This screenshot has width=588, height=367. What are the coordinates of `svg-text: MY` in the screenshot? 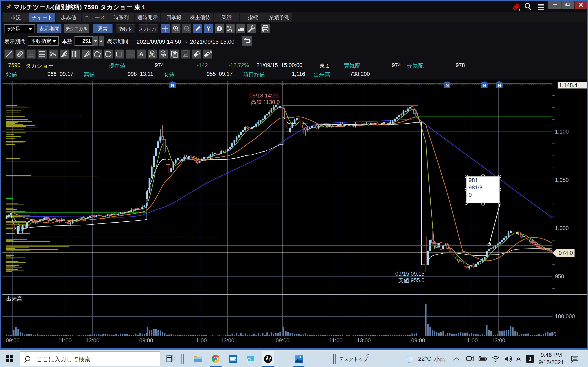 It's located at (229, 27).